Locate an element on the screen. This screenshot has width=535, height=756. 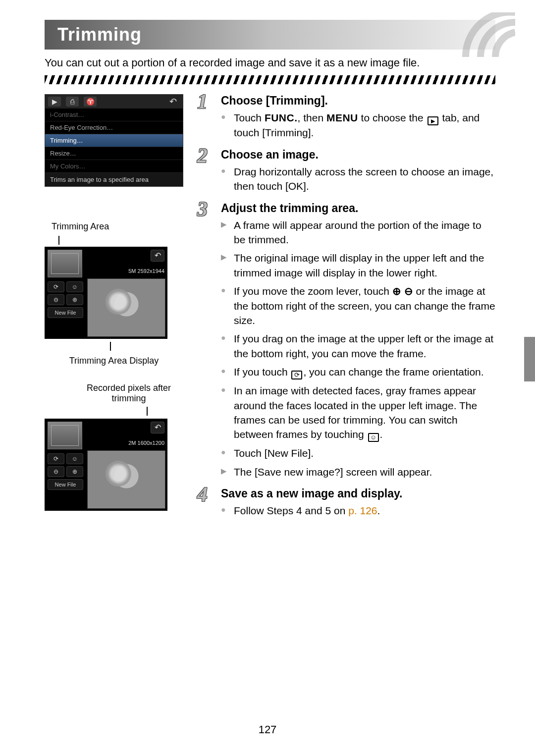
step-1: 1 Choose [Trimming]. Touch FUNC., then M… is located at coordinates (346, 117).